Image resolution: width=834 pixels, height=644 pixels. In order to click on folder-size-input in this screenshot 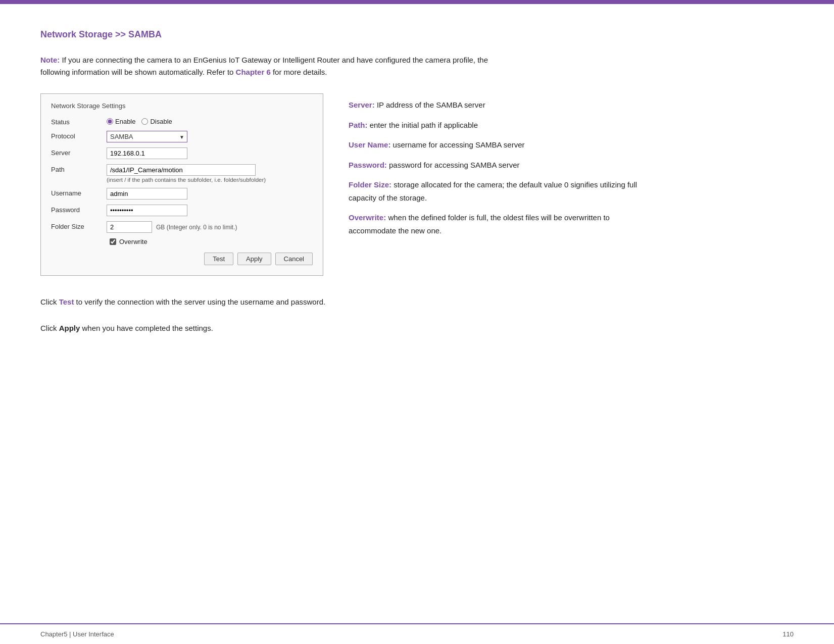, I will do `click(129, 227)`.